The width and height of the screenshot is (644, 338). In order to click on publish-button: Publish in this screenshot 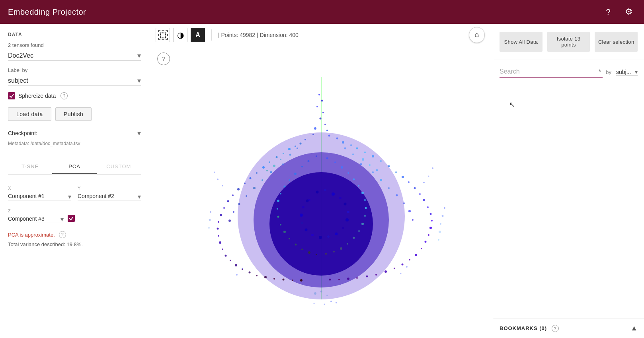, I will do `click(73, 114)`.